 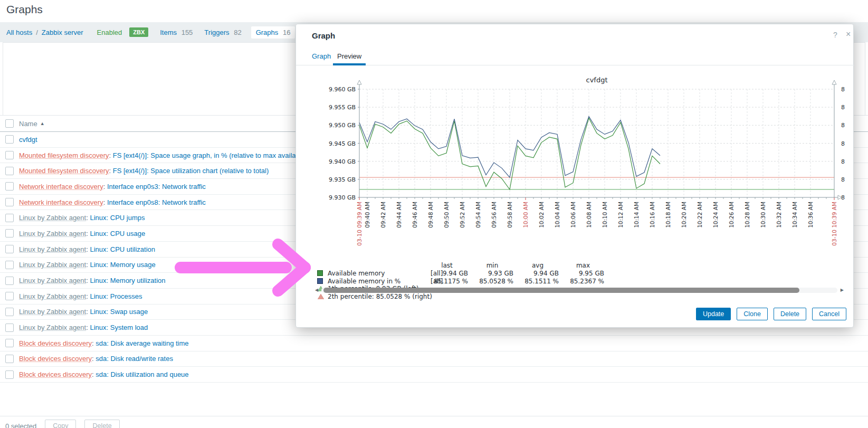 What do you see at coordinates (342, 126) in the screenshot?
I see `svg-text: 9.950 GB` at bounding box center [342, 126].